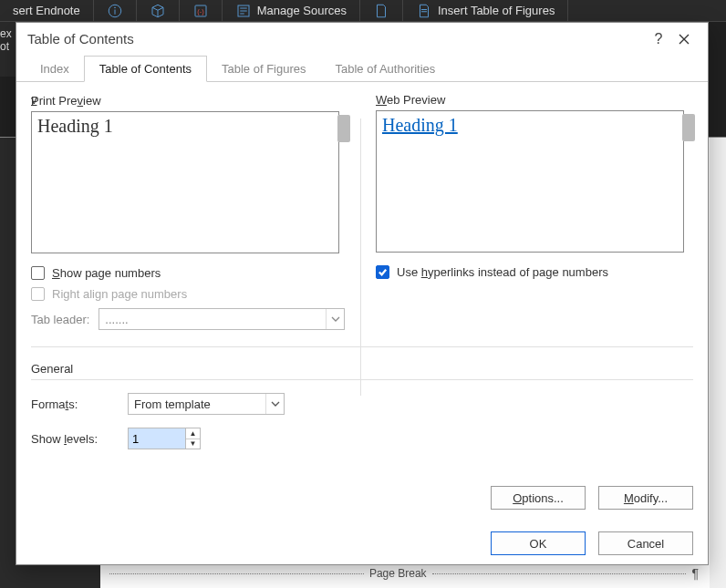 This screenshot has height=588, width=726. Describe the element at coordinates (264, 69) in the screenshot. I see `tab-table-of-figures: Table of Figures` at that location.